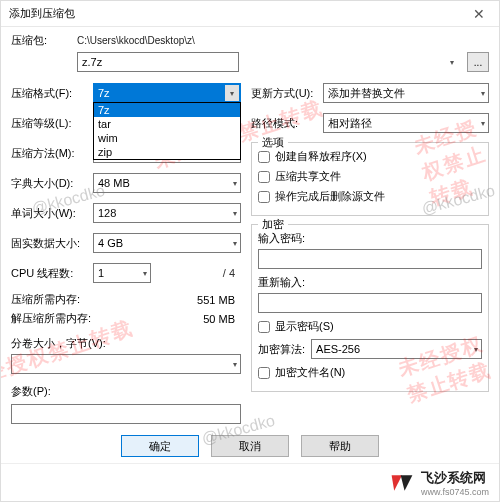  I want to click on mem-decomp-value: 50 MB, so click(167, 319).